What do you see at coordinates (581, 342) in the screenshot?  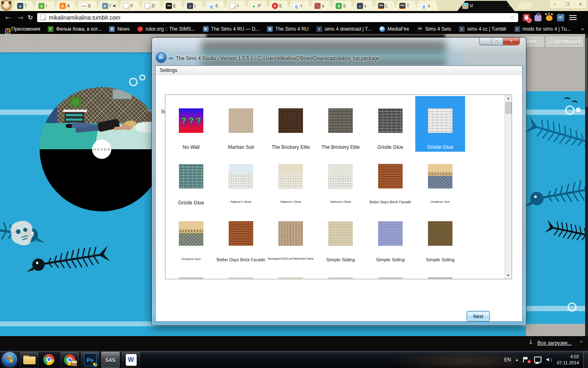 I see `download-shelf-close-icon: ×` at bounding box center [581, 342].